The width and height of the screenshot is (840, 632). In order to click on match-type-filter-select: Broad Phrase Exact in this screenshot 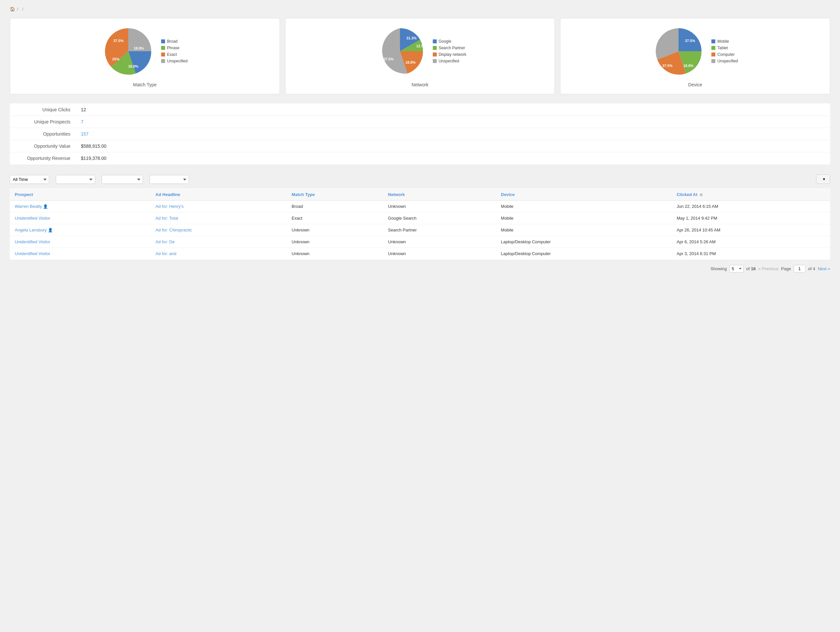, I will do `click(76, 179)`.